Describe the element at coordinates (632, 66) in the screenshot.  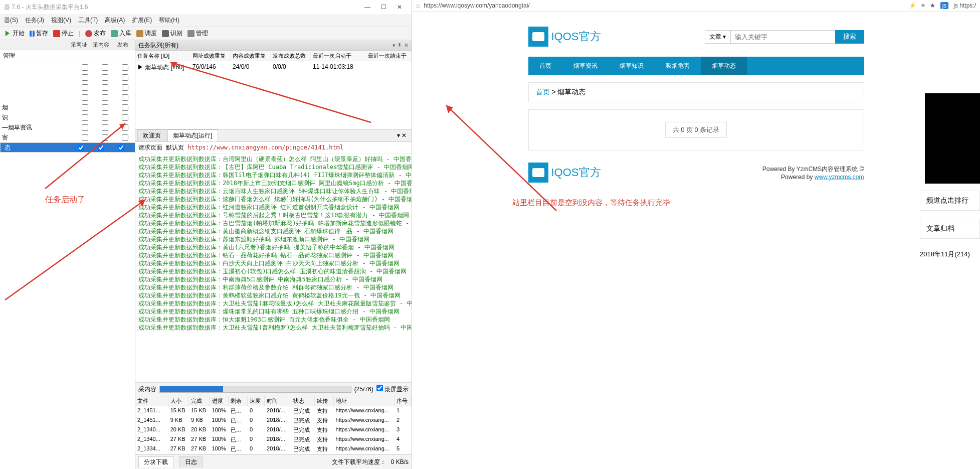
I see `nav-item: 烟草知识` at that location.